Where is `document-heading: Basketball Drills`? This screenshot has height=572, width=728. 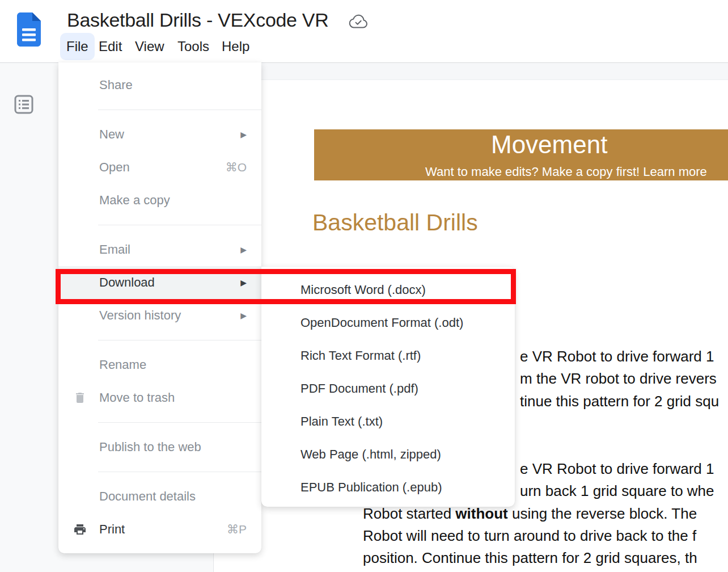 document-heading: Basketball Drills is located at coordinates (395, 222).